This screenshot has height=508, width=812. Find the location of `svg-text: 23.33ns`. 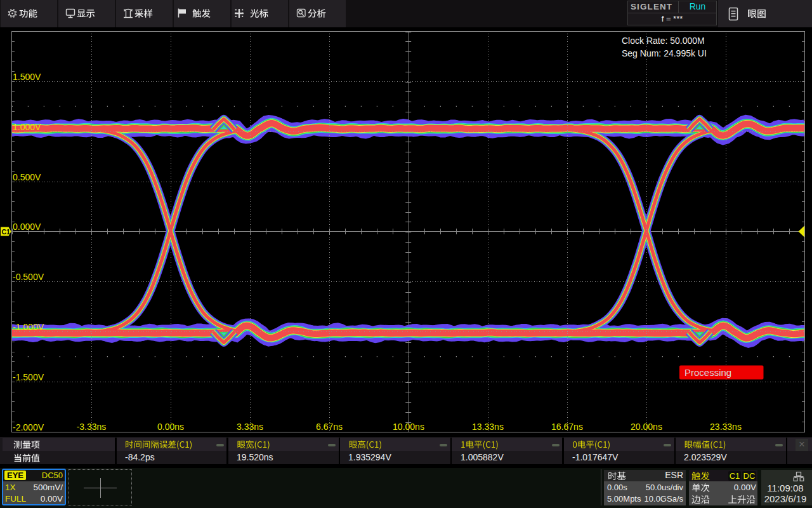

svg-text: 23.33ns is located at coordinates (726, 427).